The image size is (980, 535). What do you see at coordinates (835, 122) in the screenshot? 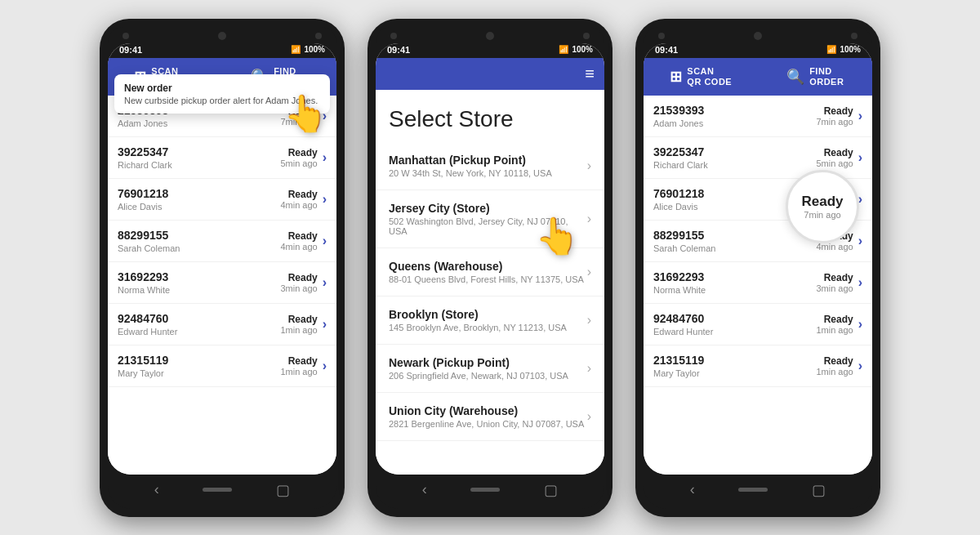
I see `order-time-3: 7min ago` at bounding box center [835, 122].